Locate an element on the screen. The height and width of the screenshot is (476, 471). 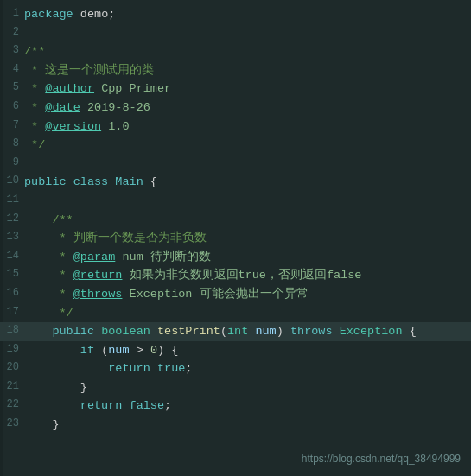
line-number: 4 is located at coordinates (12, 69).